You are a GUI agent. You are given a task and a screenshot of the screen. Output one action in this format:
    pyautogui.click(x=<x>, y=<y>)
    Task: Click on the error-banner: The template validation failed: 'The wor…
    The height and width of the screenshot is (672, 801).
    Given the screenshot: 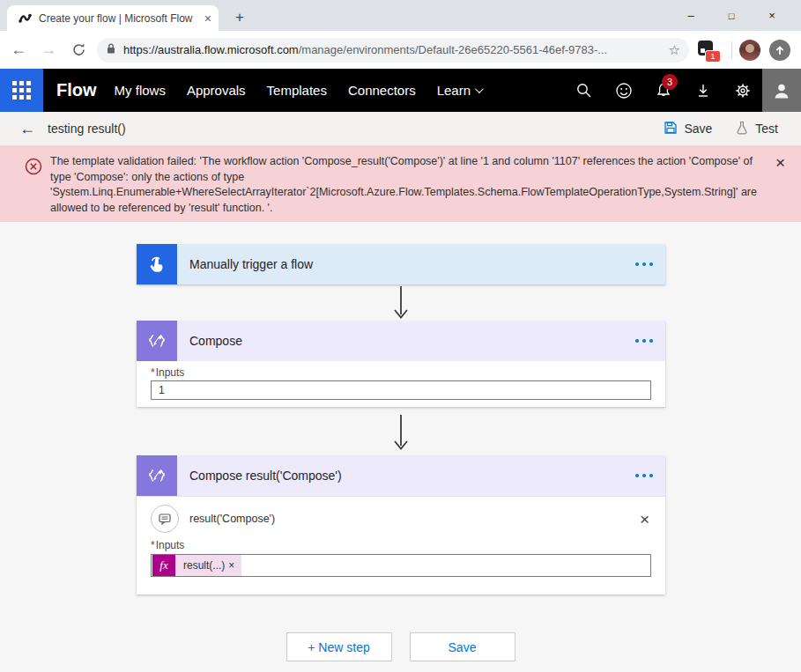 What is the action you would take?
    pyautogui.click(x=400, y=183)
    